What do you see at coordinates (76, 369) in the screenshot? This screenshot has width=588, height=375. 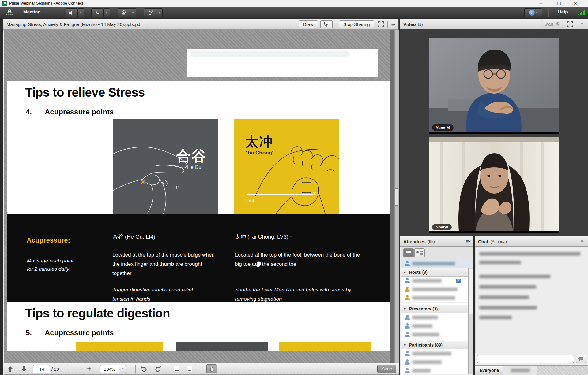 I see `zoom-out-button: −` at bounding box center [76, 369].